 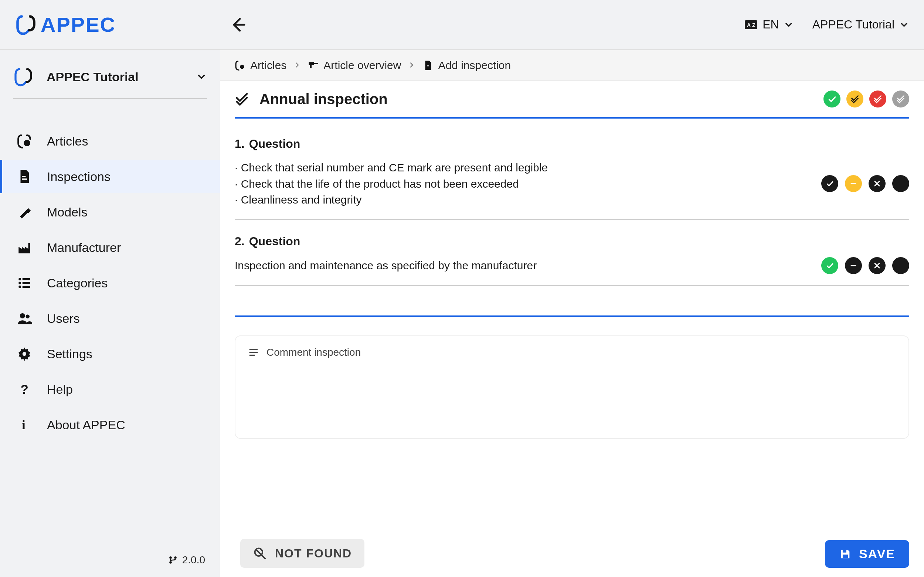 I want to click on sidebar-item-models: Models, so click(x=110, y=212).